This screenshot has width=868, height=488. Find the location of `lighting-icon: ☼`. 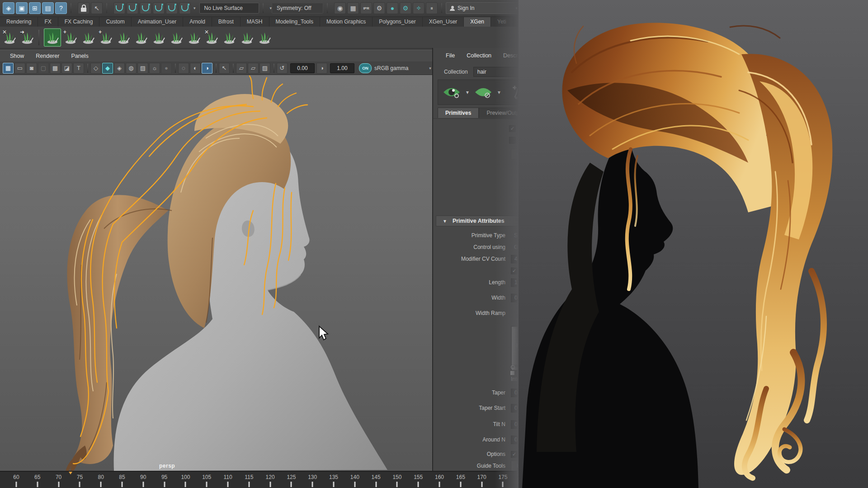

lighting-icon: ☼ is located at coordinates (155, 68).